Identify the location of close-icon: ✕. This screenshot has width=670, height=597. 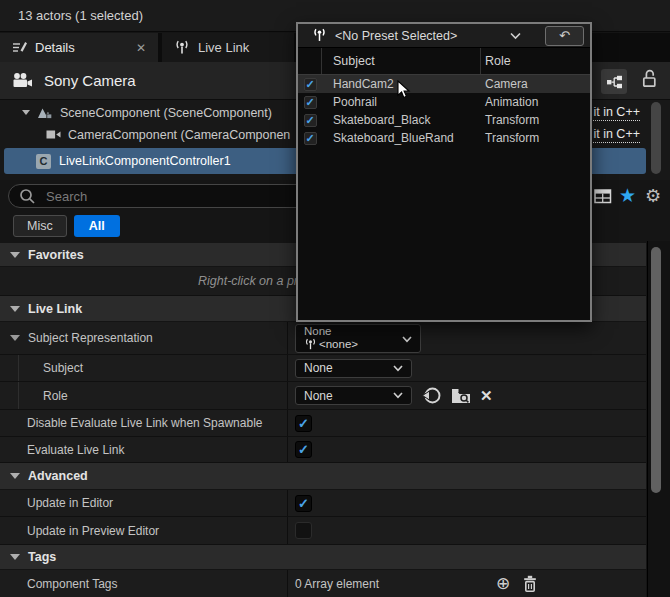
(141, 48).